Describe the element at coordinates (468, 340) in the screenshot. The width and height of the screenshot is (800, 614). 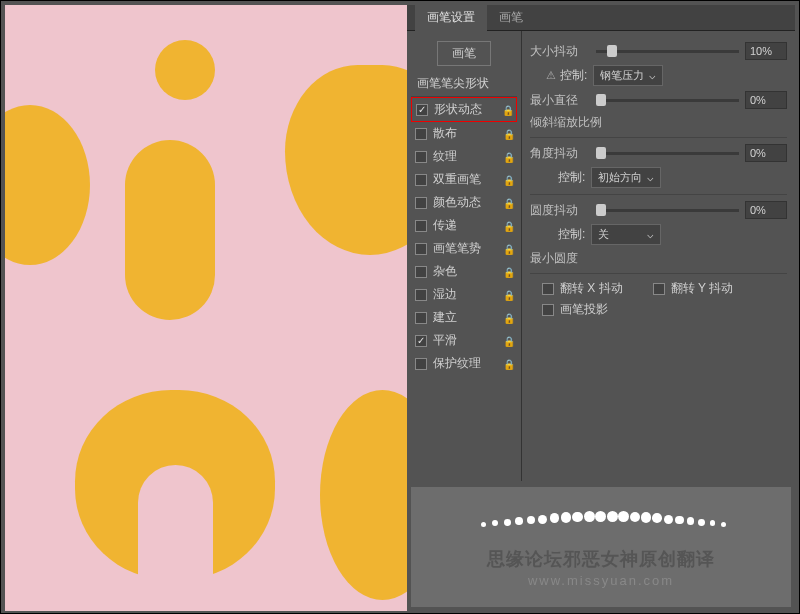
I see `option-label: 平滑` at that location.